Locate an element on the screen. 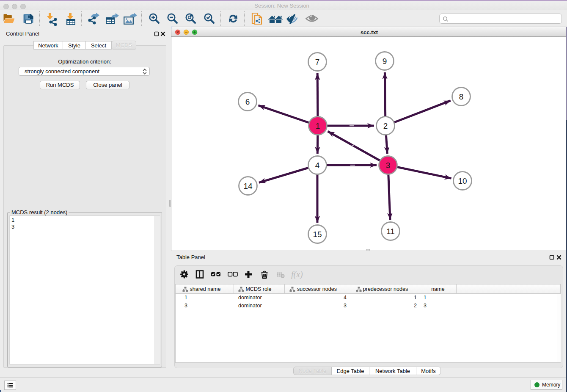 The image size is (567, 392). svg-text: 10 is located at coordinates (462, 181).